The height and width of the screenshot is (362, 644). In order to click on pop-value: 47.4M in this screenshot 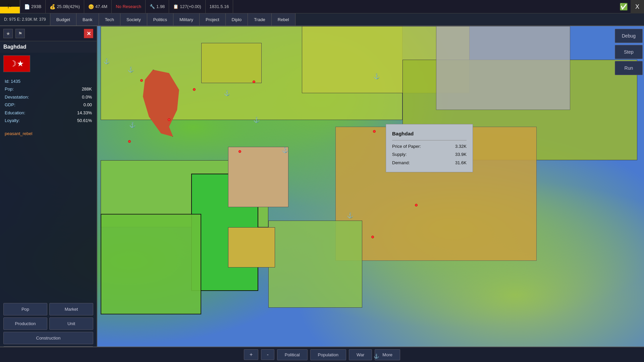, I will do `click(101, 7)`.